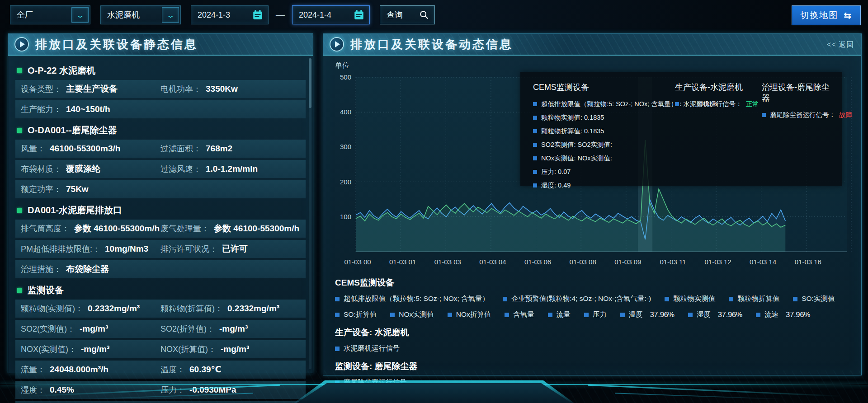  I want to click on tooltip-item-text: NOx实测值: NOx实测值:, so click(577, 158).